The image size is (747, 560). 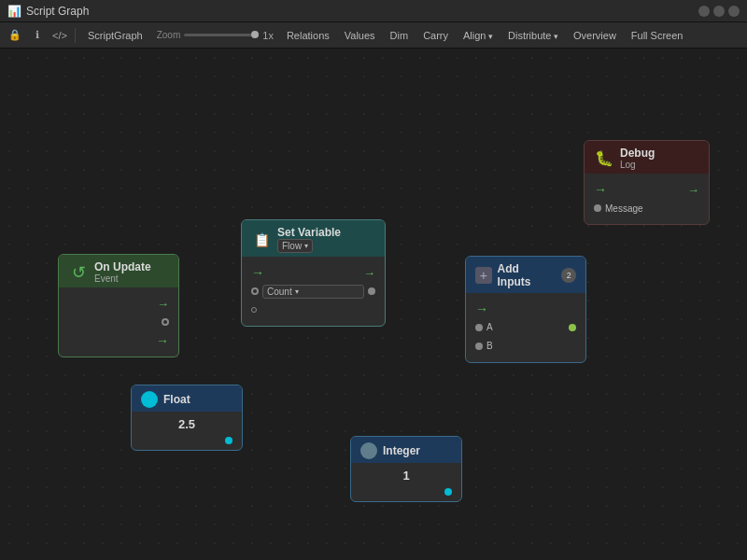 I want to click on count-in-port, so click(x=255, y=291).